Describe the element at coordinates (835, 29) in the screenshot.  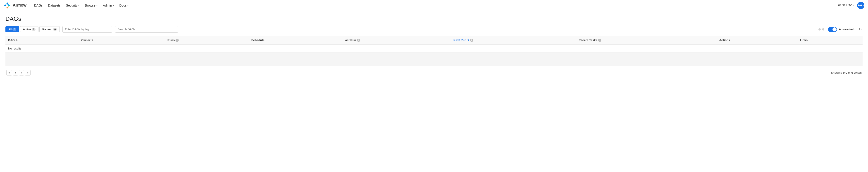
I see `toggle-knob` at that location.